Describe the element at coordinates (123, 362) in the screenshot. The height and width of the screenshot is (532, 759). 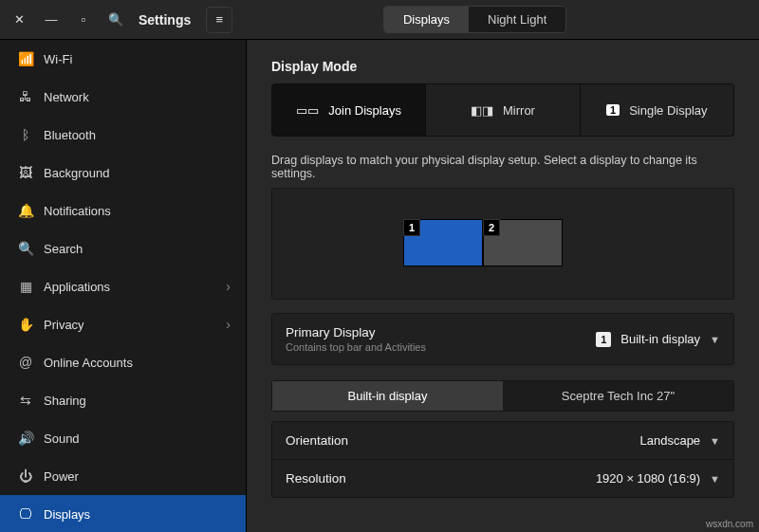
I see `sidebar-item-online-accounts: @Online Accounts` at that location.